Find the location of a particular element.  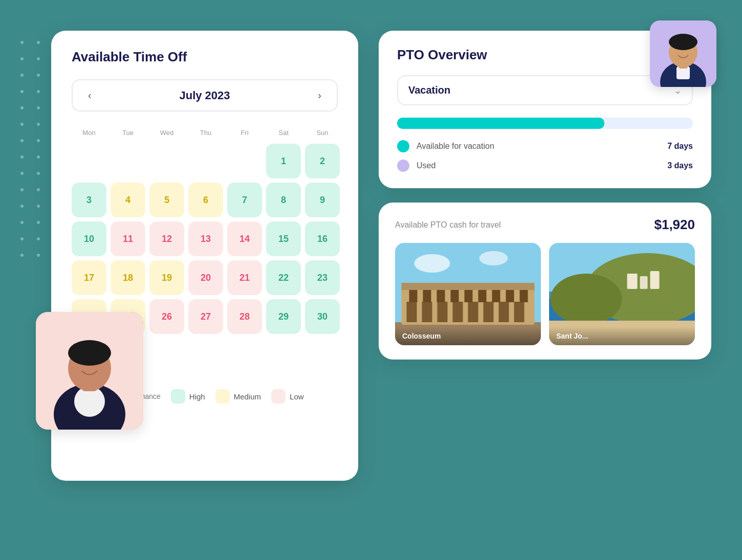

coastal-caption: Sant Jo... is located at coordinates (622, 336).